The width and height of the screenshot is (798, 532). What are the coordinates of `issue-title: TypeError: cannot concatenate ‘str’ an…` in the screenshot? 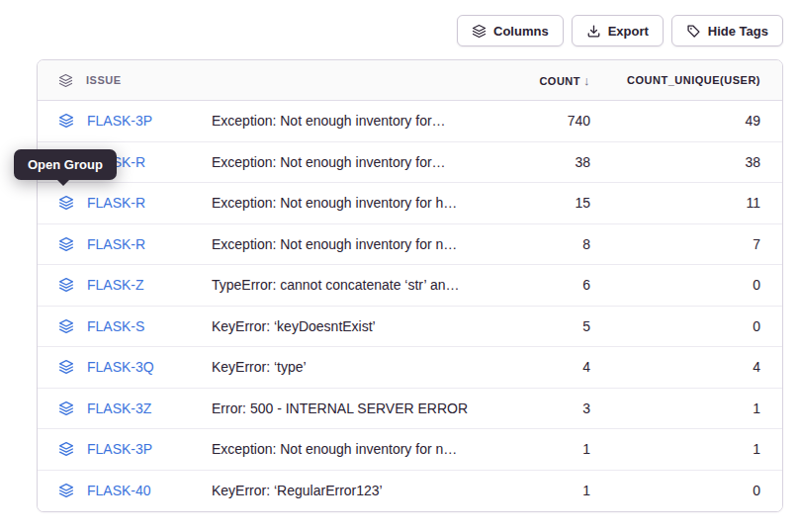 It's located at (348, 285).